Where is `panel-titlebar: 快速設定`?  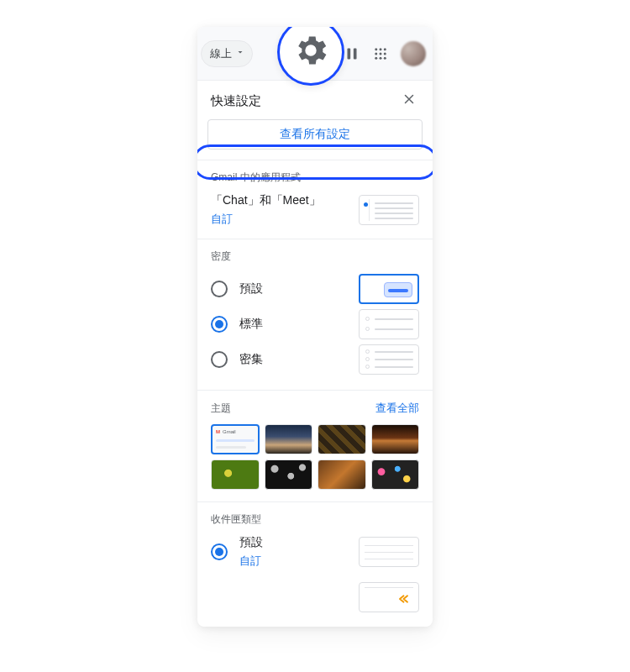 panel-titlebar: 快速設定 is located at coordinates (315, 100).